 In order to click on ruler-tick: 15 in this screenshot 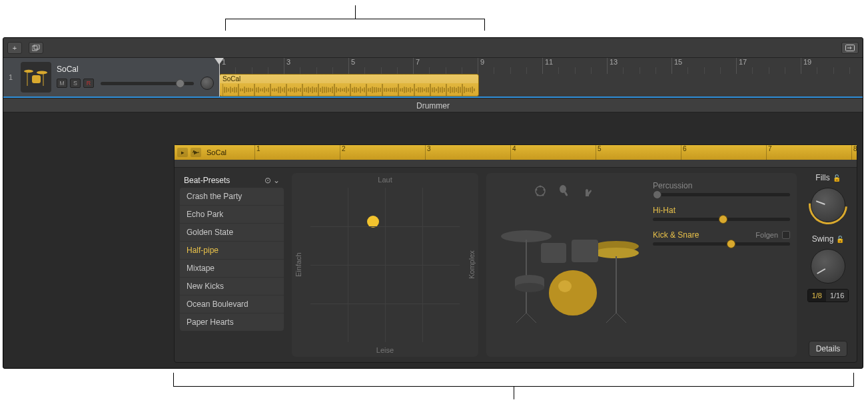, I will do `click(677, 66)`.